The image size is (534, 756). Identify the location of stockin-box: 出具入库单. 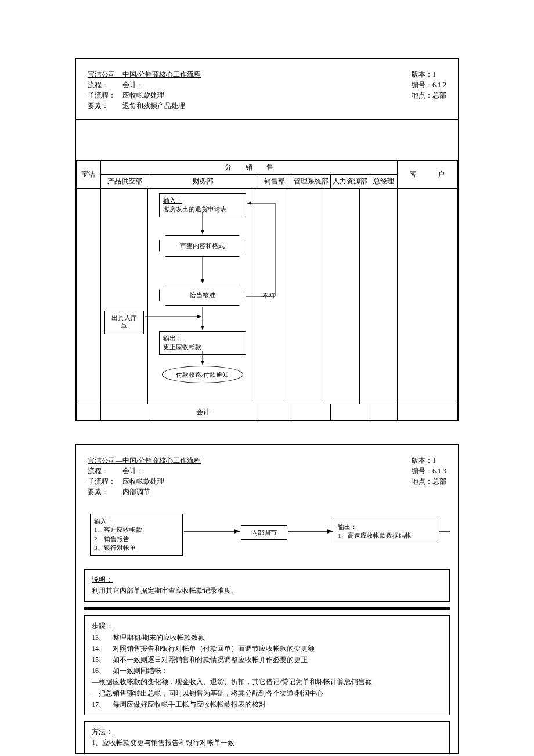
(124, 323).